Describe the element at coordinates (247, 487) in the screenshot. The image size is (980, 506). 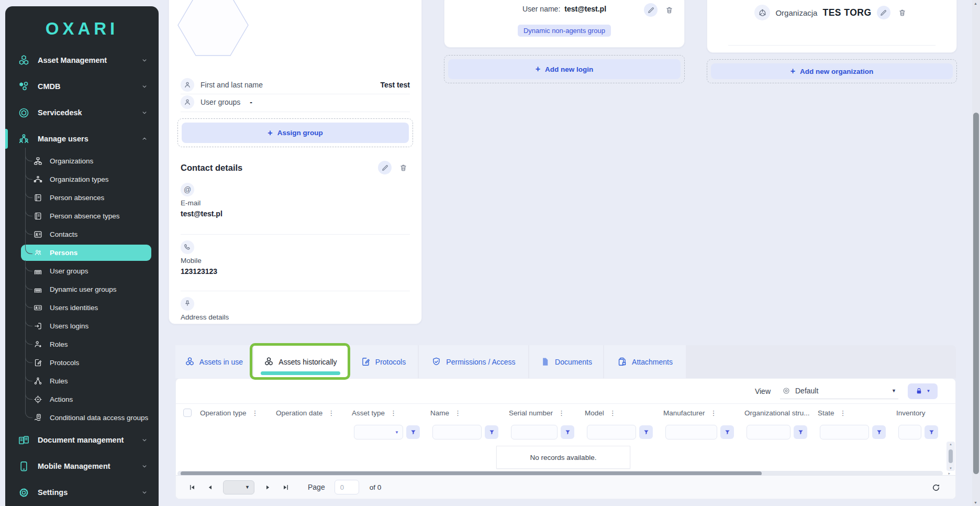
I see `caret-down-icon: ▼` at that location.